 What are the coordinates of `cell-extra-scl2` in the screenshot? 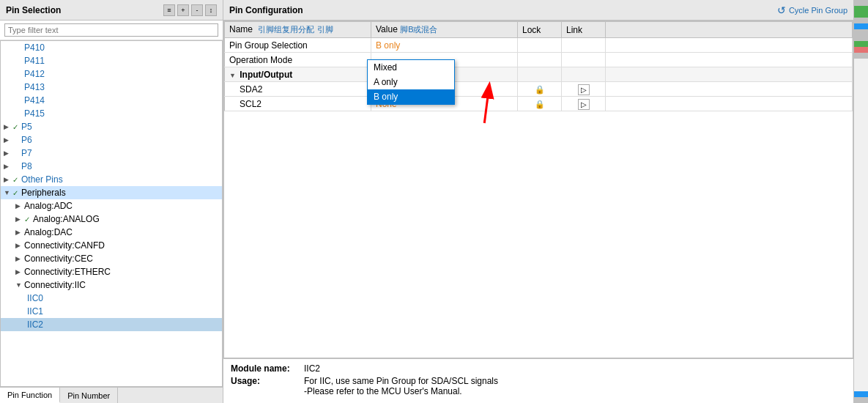 It's located at (730, 104).